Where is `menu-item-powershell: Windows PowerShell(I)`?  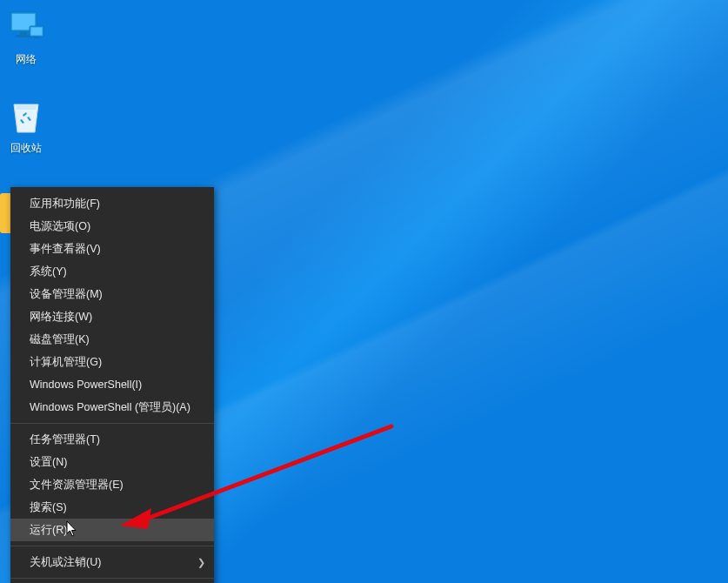
menu-item-powershell: Windows PowerShell(I) is located at coordinates (112, 385).